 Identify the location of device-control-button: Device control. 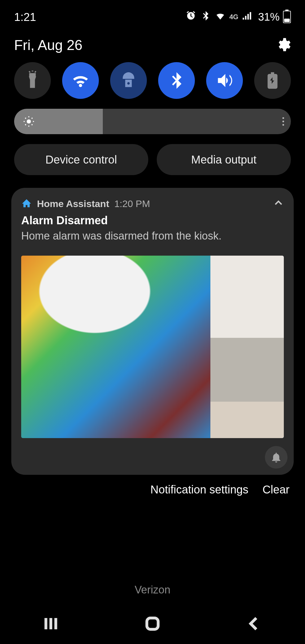
(81, 160).